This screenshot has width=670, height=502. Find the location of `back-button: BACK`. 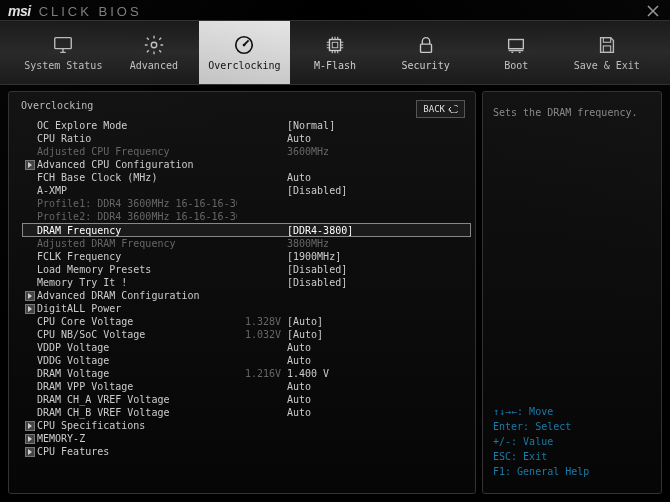

back-button: BACK is located at coordinates (440, 109).